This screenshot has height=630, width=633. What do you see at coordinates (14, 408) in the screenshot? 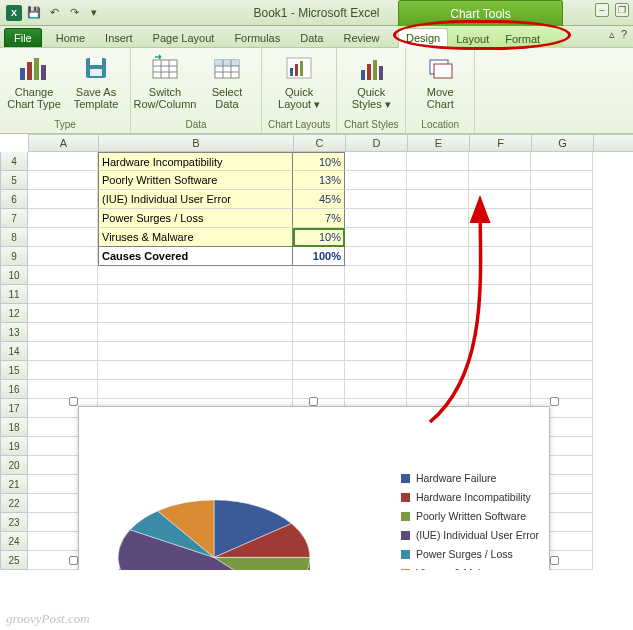
I see `row-header: 17` at bounding box center [14, 408].